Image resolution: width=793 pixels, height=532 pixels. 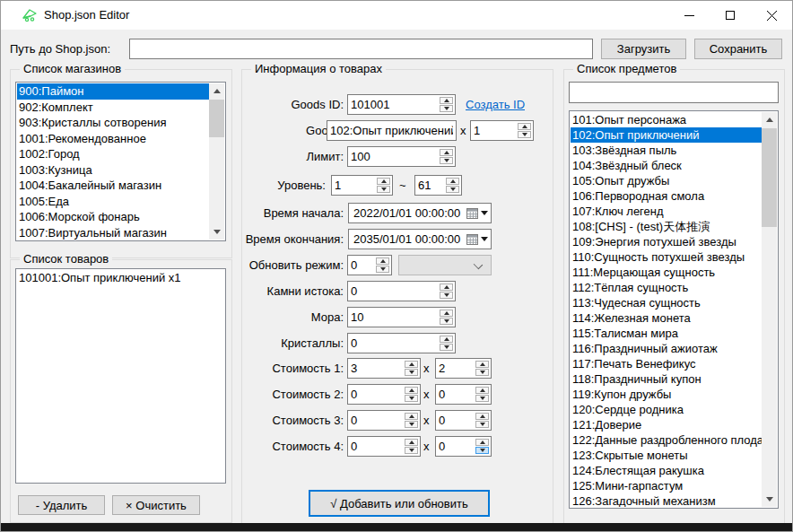 I want to click on end-time-picker: 2035/01/01 00:00:00, so click(x=420, y=239).